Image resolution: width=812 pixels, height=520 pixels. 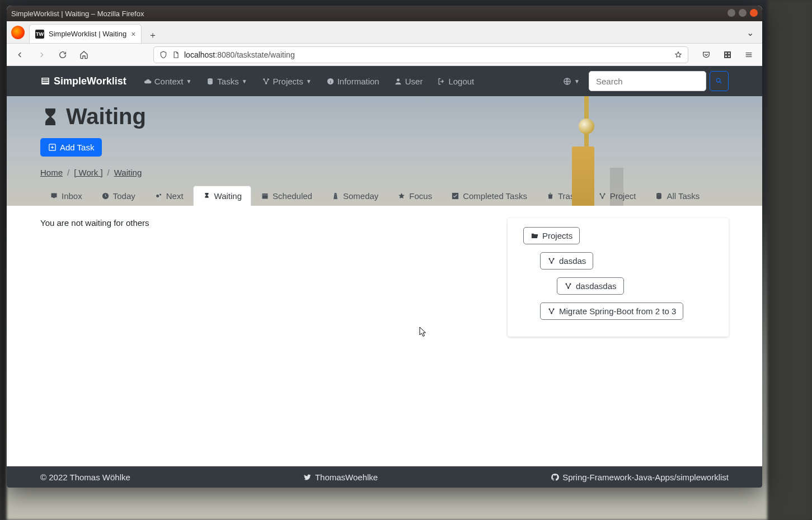 I want to click on pocket-button, so click(x=706, y=55).